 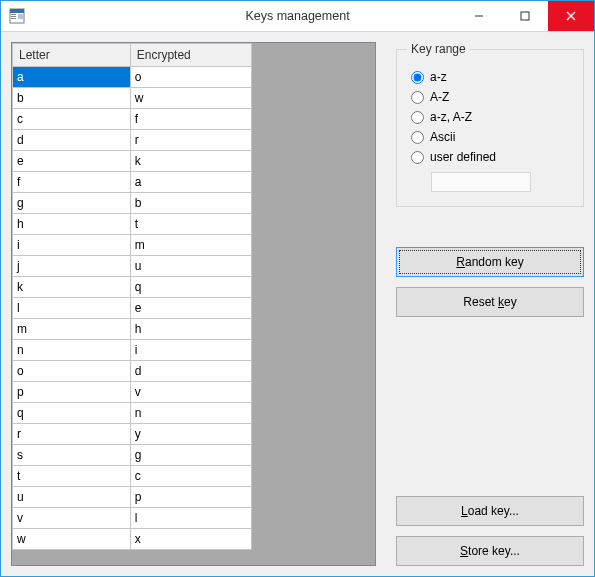 What do you see at coordinates (190, 456) in the screenshot?
I see `cell-encrypted: g` at bounding box center [190, 456].